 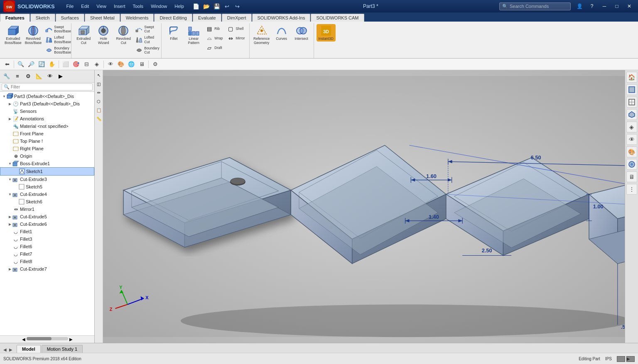 What do you see at coordinates (214, 48) in the screenshot?
I see `draft-button: ▱ Draft` at bounding box center [214, 48].